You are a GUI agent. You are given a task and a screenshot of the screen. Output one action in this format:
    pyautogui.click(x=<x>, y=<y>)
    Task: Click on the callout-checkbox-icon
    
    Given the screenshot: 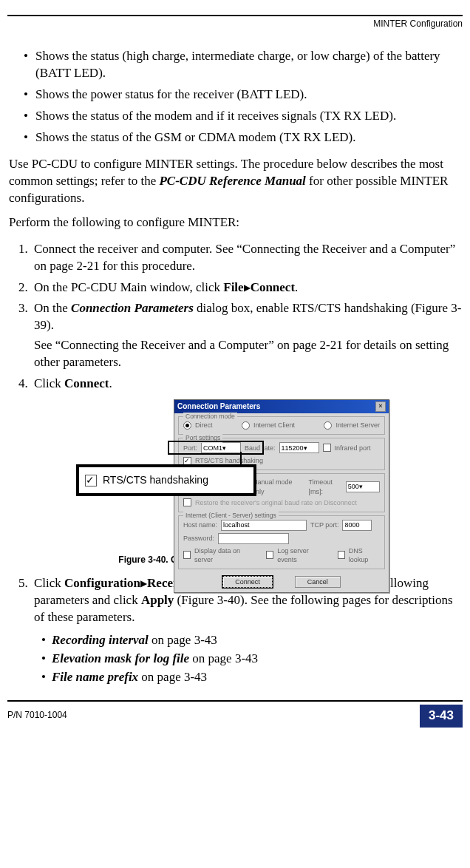 What is the action you would take?
    pyautogui.click(x=91, y=481)
    